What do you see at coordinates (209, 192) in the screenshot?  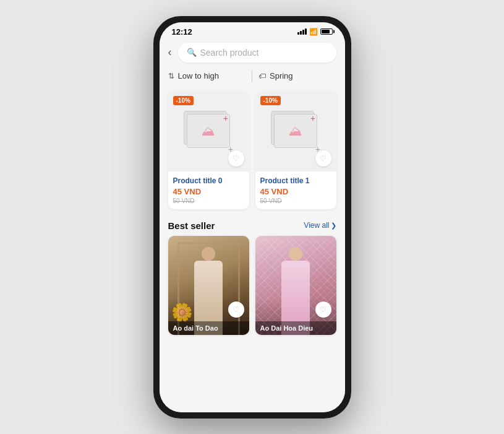 I see `product-price-0: 45 VND` at bounding box center [209, 192].